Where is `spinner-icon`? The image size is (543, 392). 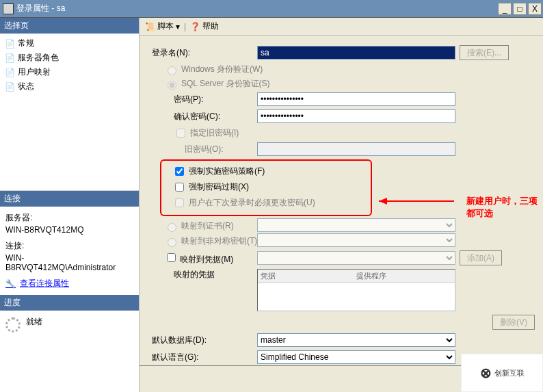 spinner-icon is located at coordinates (13, 325).